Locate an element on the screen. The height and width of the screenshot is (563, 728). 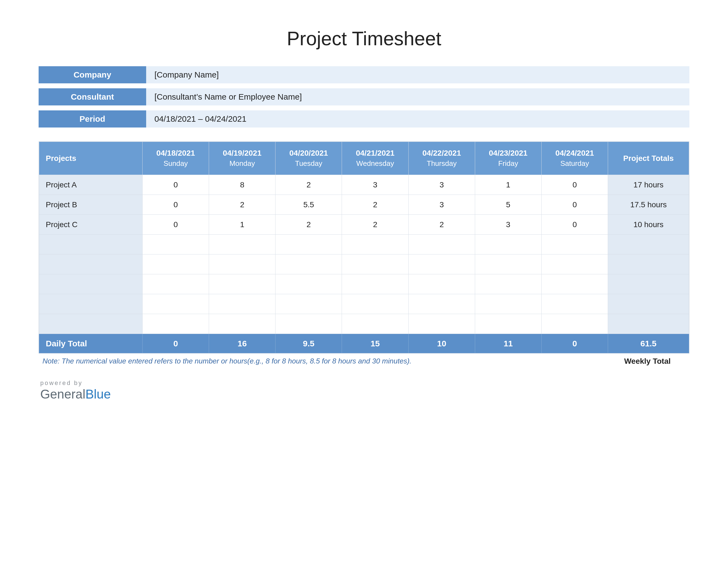
page-title: Project Timesheet is located at coordinates (364, 39).